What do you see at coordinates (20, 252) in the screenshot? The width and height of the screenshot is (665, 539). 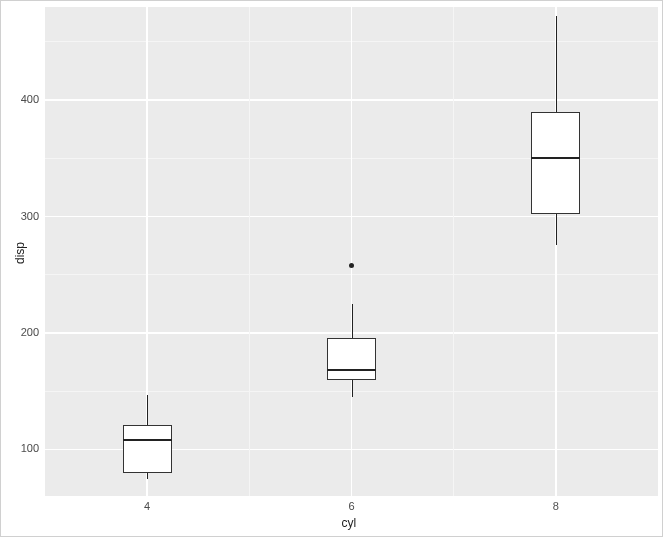 I see `y-axis-title: disp` at bounding box center [20, 252].